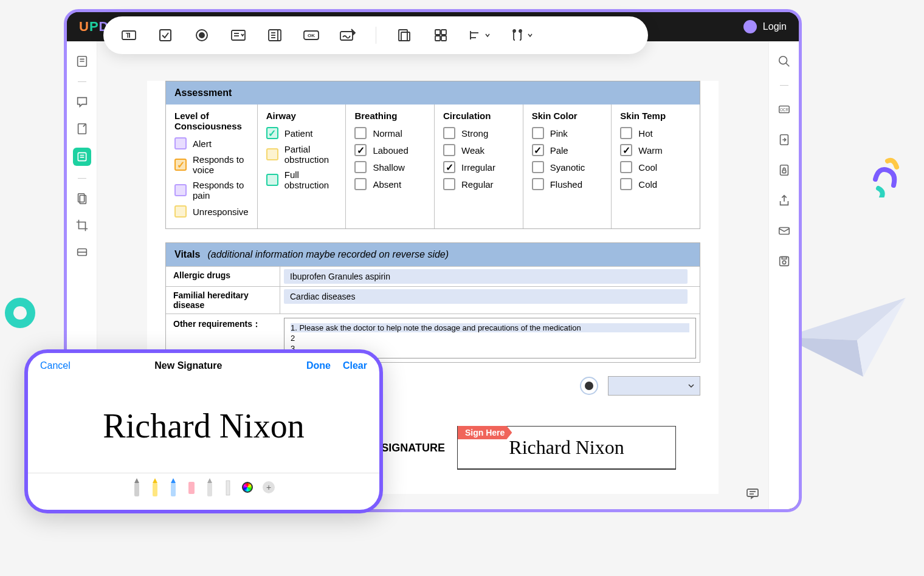 The width and height of the screenshot is (924, 576). I want to click on checkbox-label: Syanotic, so click(568, 168).